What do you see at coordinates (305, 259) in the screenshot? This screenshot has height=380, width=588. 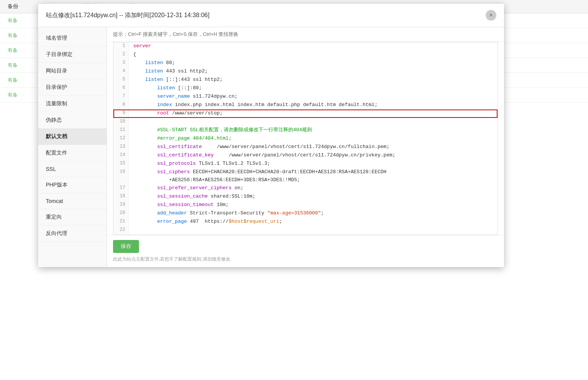 I see `footer-note: 此处为站点主配置文件,若您不了解配置规则,请勿随意修改.` at bounding box center [305, 259].